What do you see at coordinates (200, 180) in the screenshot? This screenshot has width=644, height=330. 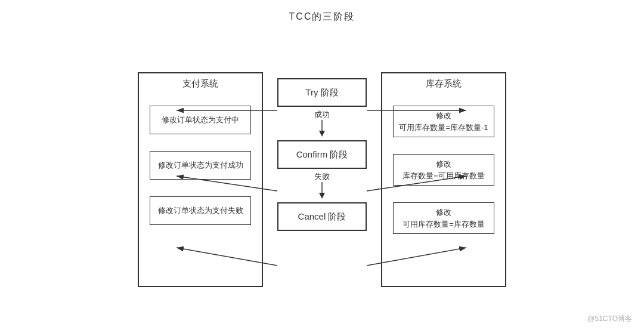 I see `left-system-box: 支付系统 修改订单状态为支付中 修改订单状态为支付成功 修改订单状态为支付失败` at bounding box center [200, 180].